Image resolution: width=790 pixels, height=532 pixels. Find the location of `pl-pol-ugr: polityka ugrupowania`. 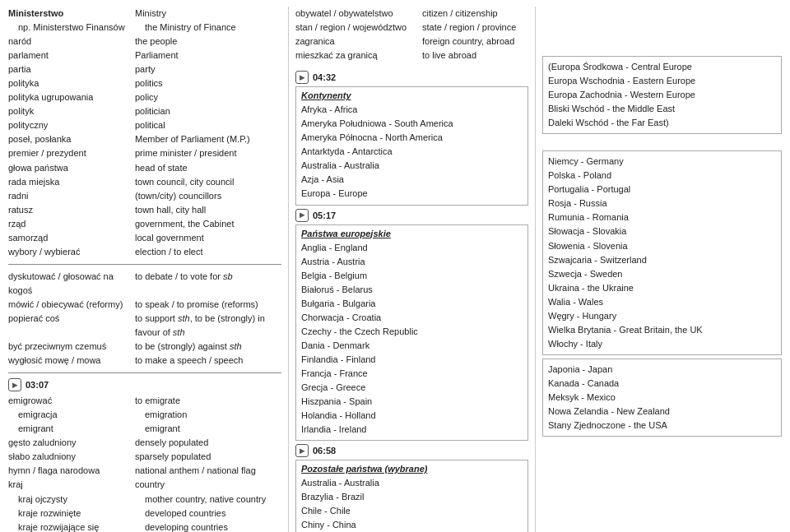

pl-pol-ugr: polityka ugrupowania is located at coordinates (70, 97).